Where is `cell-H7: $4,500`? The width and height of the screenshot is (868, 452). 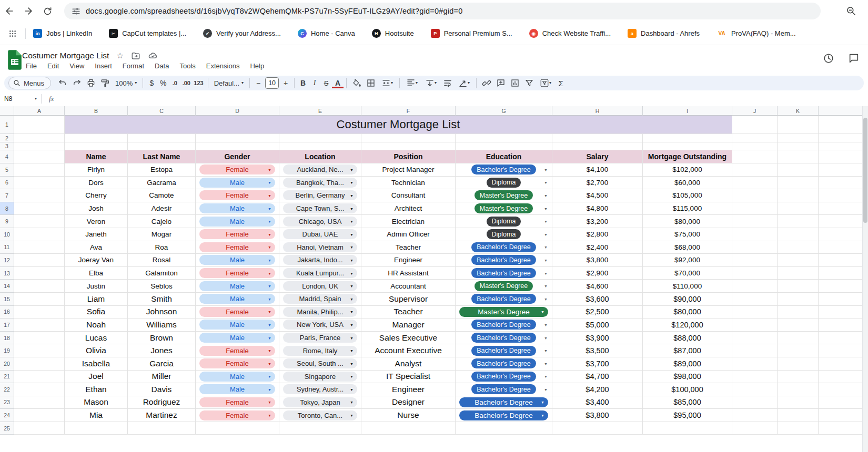 cell-H7: $4,500 is located at coordinates (598, 196).